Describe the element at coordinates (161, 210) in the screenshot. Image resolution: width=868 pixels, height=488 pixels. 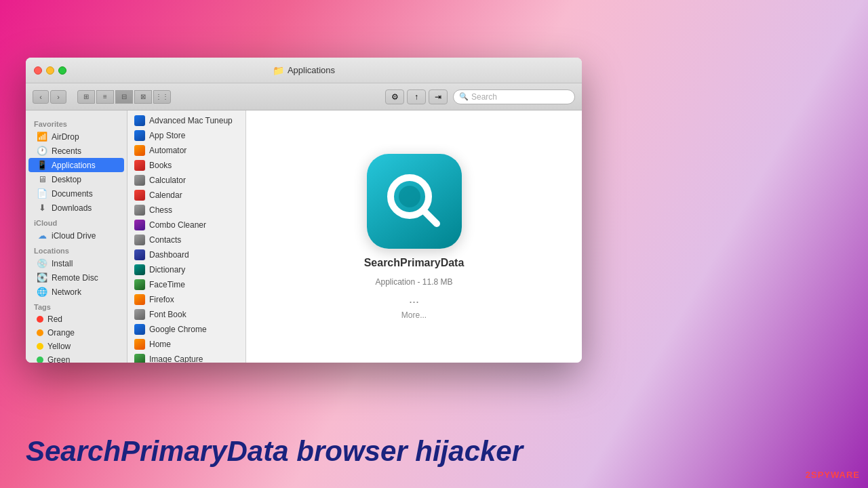
I see `chess-label: Chess` at that location.